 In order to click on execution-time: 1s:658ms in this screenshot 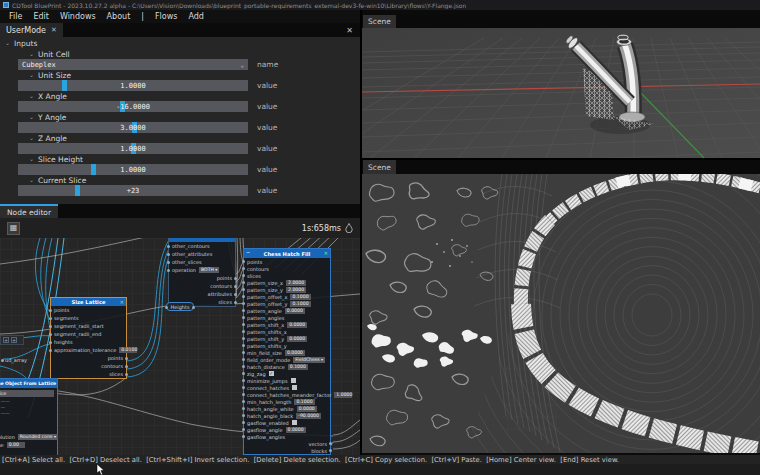, I will do `click(322, 228)`.